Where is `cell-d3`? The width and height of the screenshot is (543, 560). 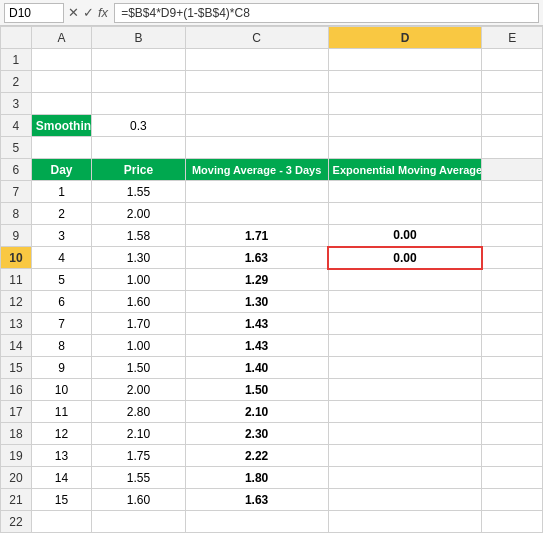 cell-d3 is located at coordinates (405, 104).